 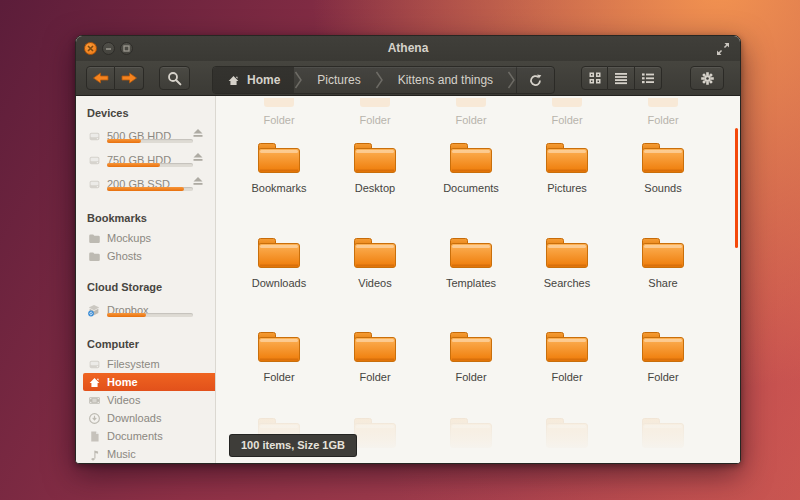 I want to click on forward-button, so click(x=130, y=78).